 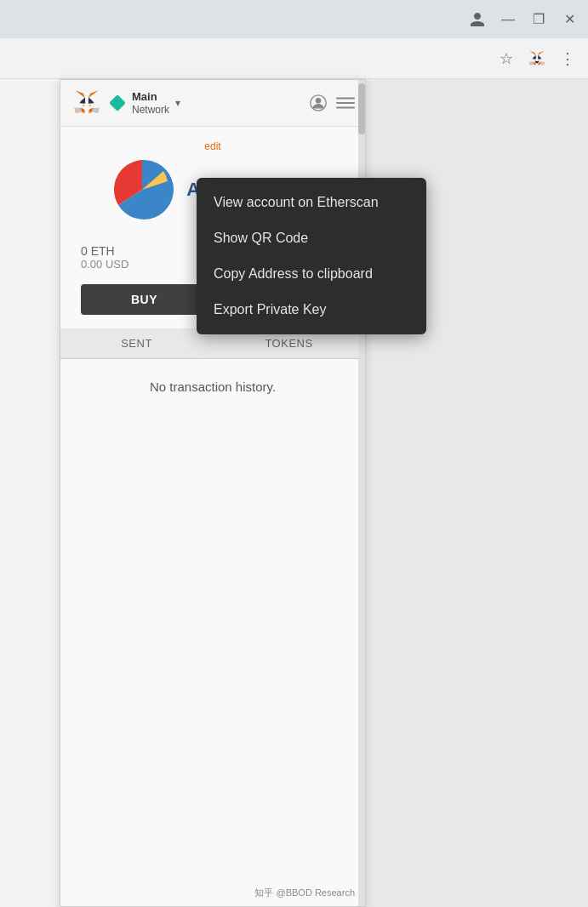 I want to click on dropdown-copy-address: Copy Address to clipboard, so click(x=311, y=274).